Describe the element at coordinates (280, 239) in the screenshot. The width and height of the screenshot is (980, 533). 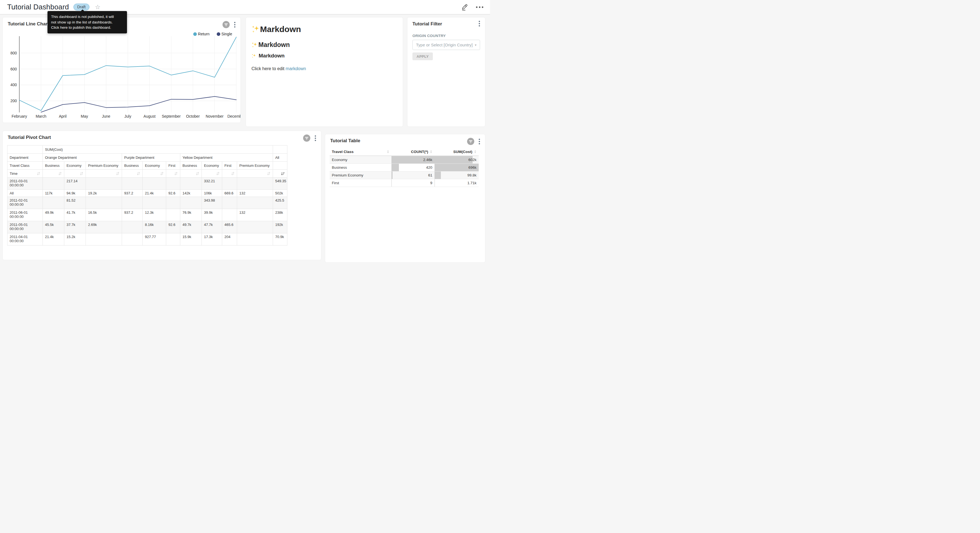
I see `pivot-cell: 70.9k` at that location.